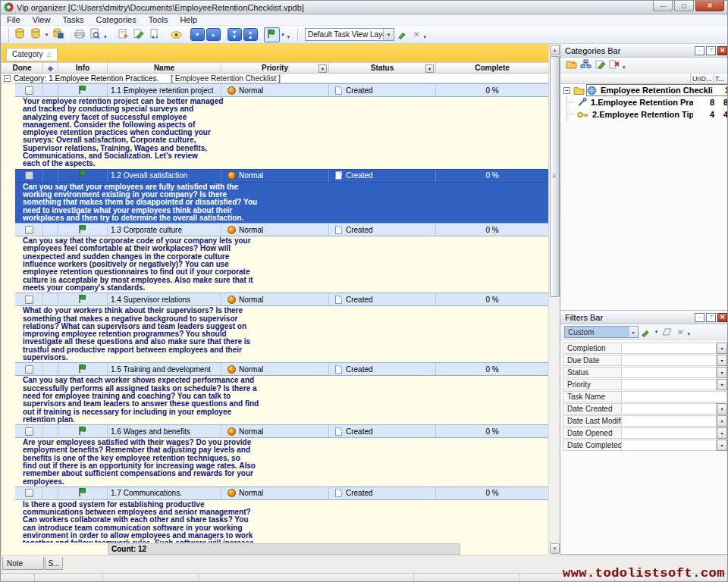 The width and height of the screenshot is (728, 582). I want to click on column-header-attachment, so click(51, 68).